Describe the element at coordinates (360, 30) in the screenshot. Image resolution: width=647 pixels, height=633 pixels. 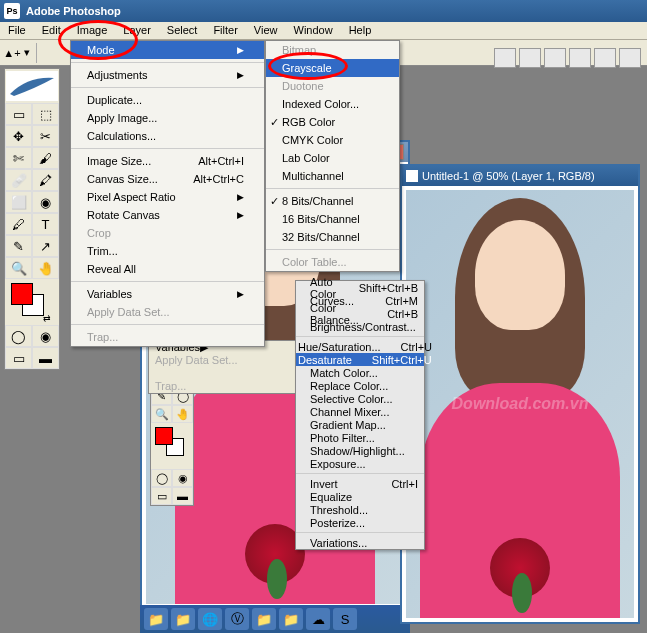
I see `menu-help: Help` at that location.